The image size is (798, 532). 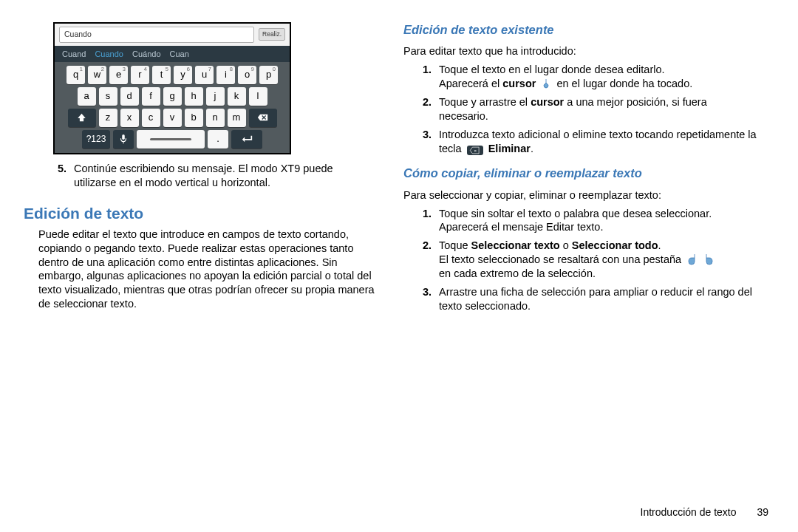 What do you see at coordinates (98, 75) in the screenshot?
I see `key-w: w2` at bounding box center [98, 75].